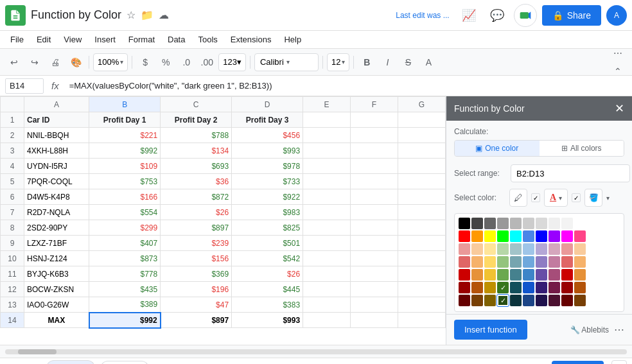 Image resolution: width=632 pixels, height=364 pixels. Describe the element at coordinates (570, 173) in the screenshot. I see `range-input` at that location.